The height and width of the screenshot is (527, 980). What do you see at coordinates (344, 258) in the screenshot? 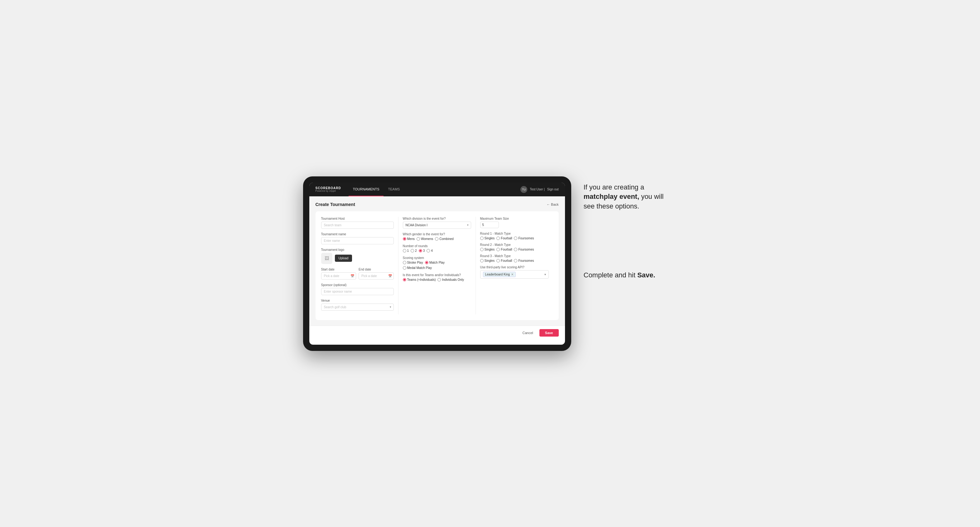
I see `upload-button: Upload` at bounding box center [344, 258].